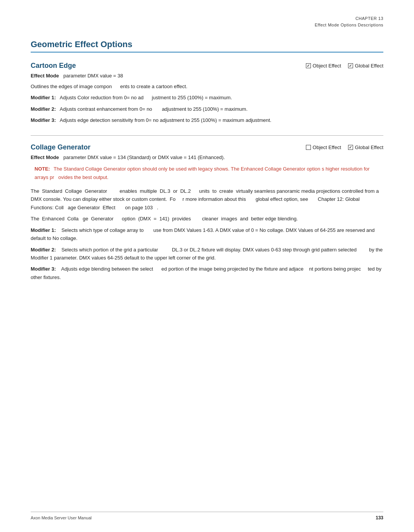 This screenshot has height=532, width=414. Describe the element at coordinates (380, 518) in the screenshot. I see `footer-page-number: 133` at that location.